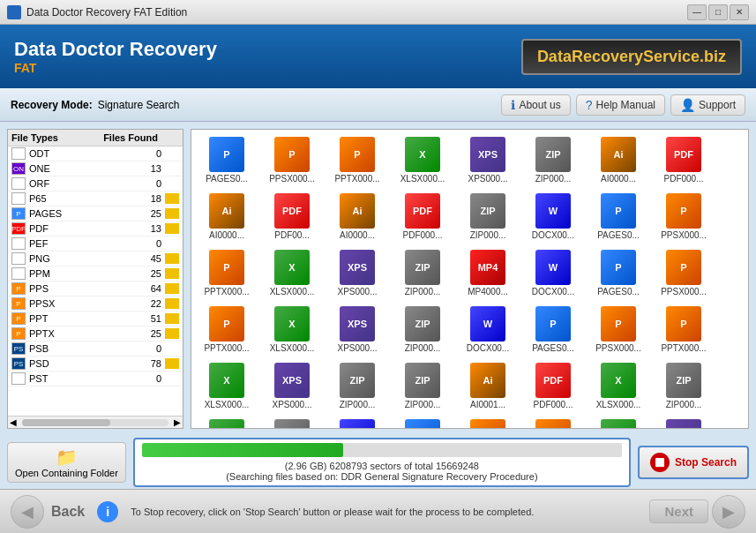  What do you see at coordinates (553, 405) in the screenshot?
I see `grid-file-label: PDF000...` at bounding box center [553, 405].